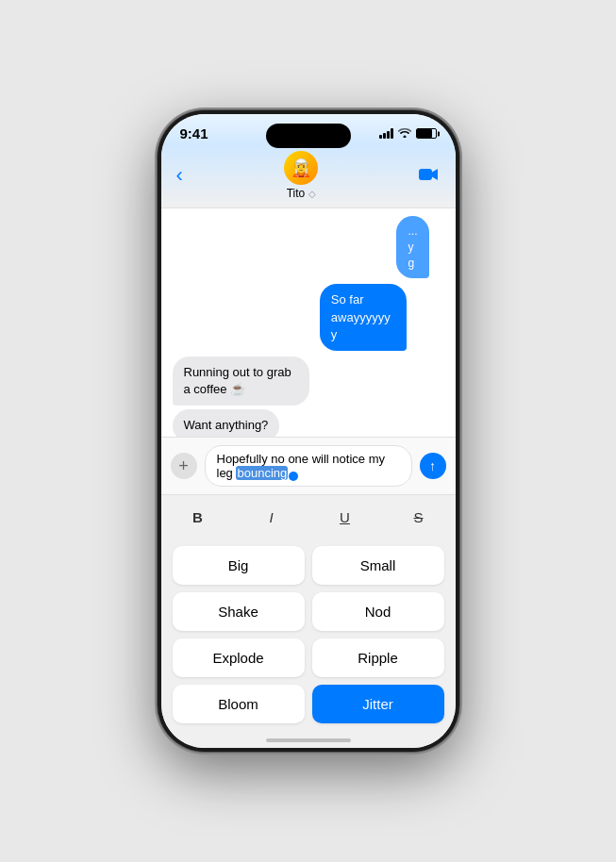  I want to click on message-bubble-2: Running out to grab a coffee ☕, so click(241, 381).